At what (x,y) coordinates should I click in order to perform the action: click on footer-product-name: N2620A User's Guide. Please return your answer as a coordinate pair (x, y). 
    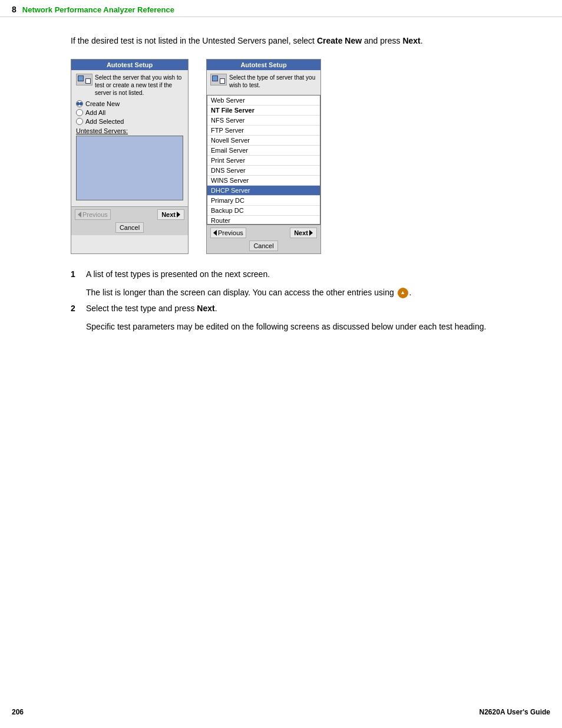
    Looking at the image, I should click on (515, 712).